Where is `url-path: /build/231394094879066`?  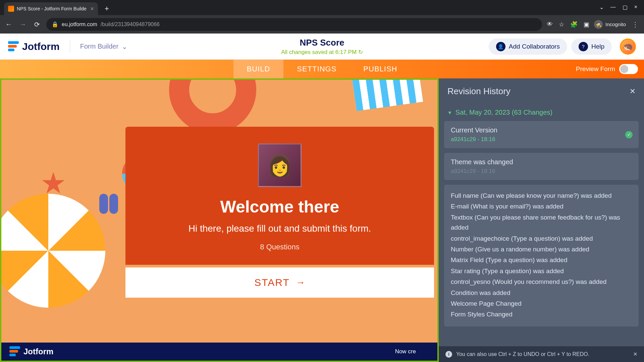 url-path: /build/231394094879066 is located at coordinates (130, 24).